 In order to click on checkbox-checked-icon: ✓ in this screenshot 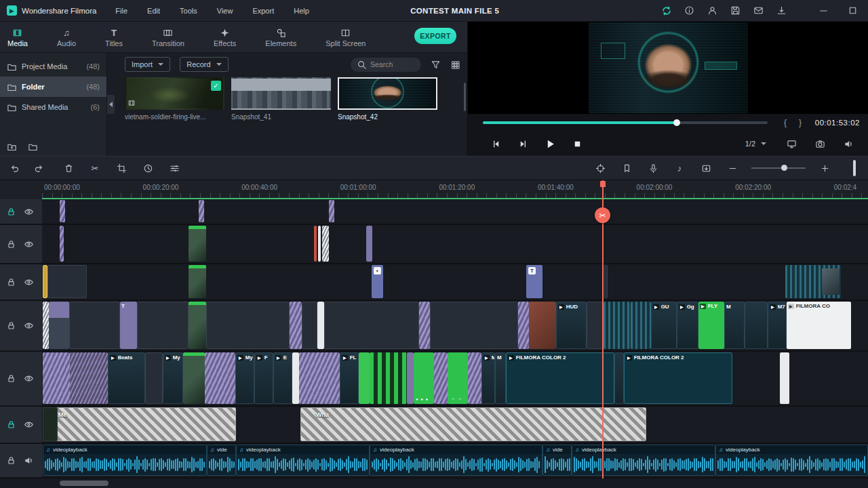, I will do `click(216, 85)`.